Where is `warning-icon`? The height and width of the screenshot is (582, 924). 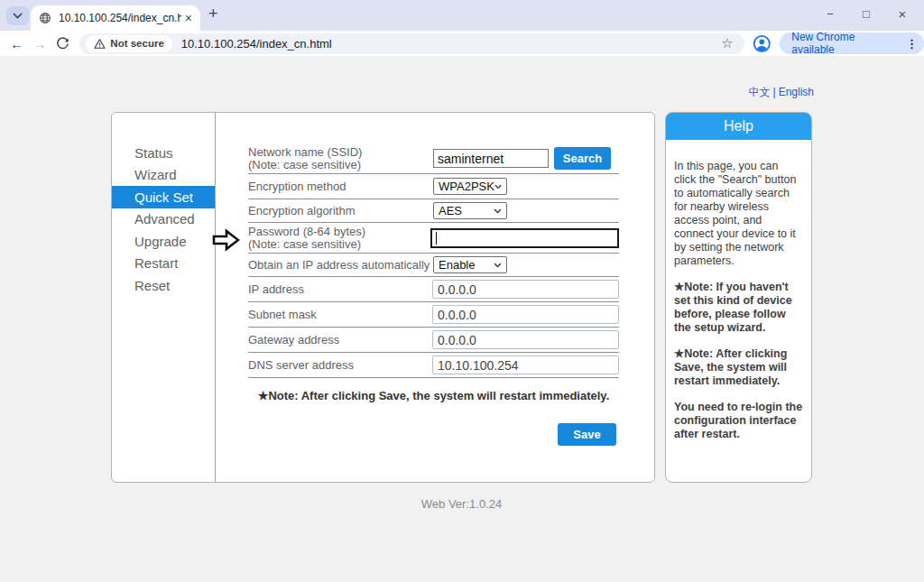
warning-icon is located at coordinates (99, 43).